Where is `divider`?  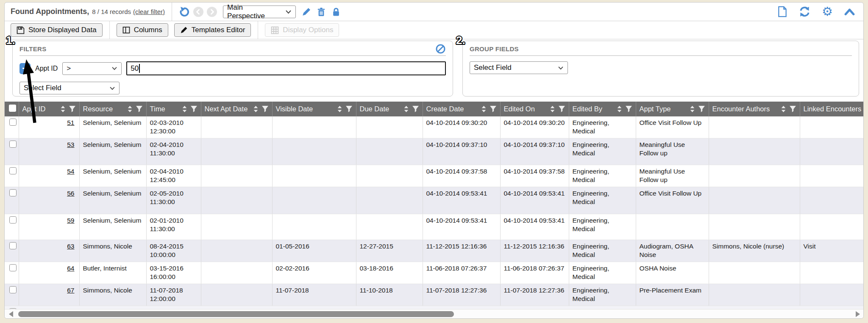
divider is located at coordinates (258, 30).